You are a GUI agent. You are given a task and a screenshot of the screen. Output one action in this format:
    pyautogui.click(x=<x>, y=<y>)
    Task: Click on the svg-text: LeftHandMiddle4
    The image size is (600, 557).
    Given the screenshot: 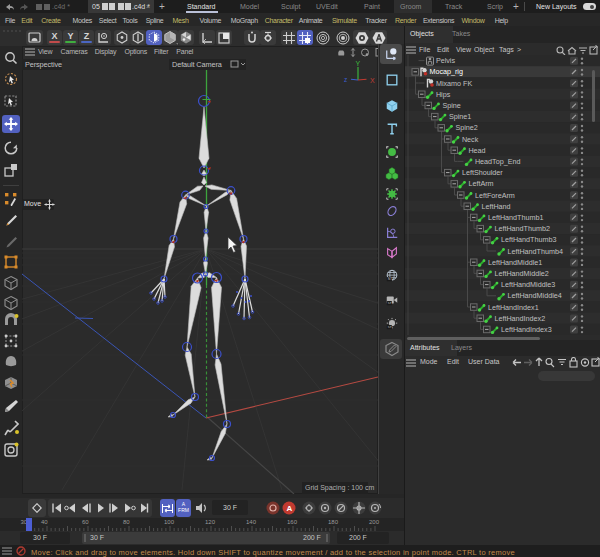 What is the action you would take?
    pyautogui.click(x=534, y=296)
    